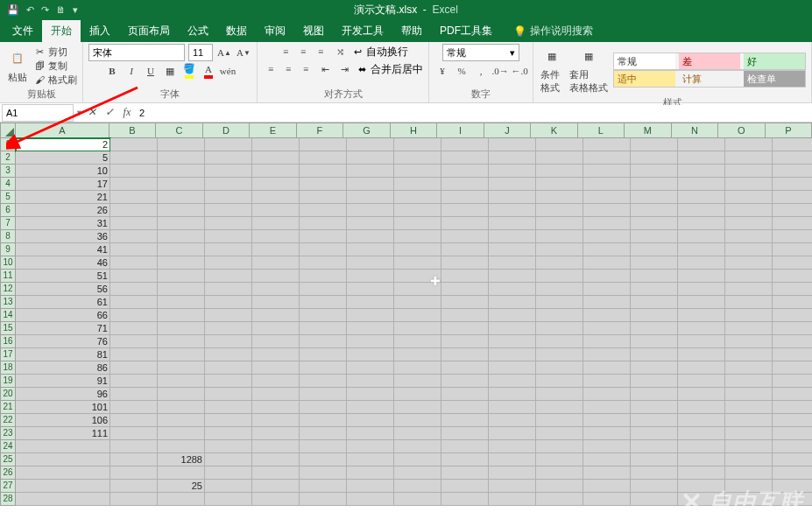 The image size is (812, 526). I want to click on copy-button: 🗐复制, so click(55, 67).